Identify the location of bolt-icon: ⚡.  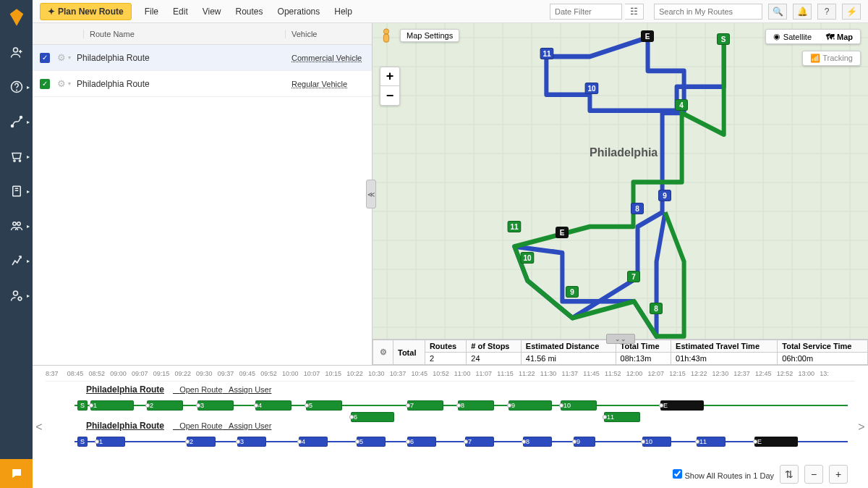
(851, 12).